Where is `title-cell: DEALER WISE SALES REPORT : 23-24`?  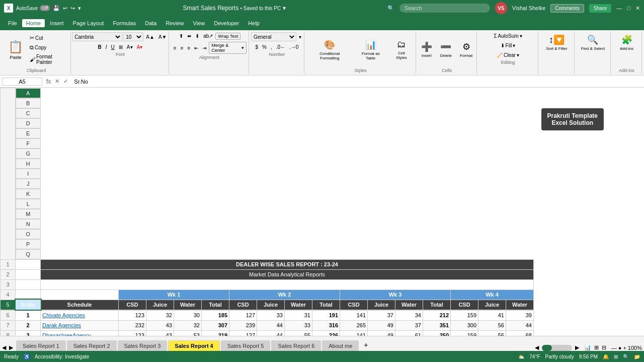
title-cell: DEALER WISE SALES REPORT : 23-24 is located at coordinates (287, 264).